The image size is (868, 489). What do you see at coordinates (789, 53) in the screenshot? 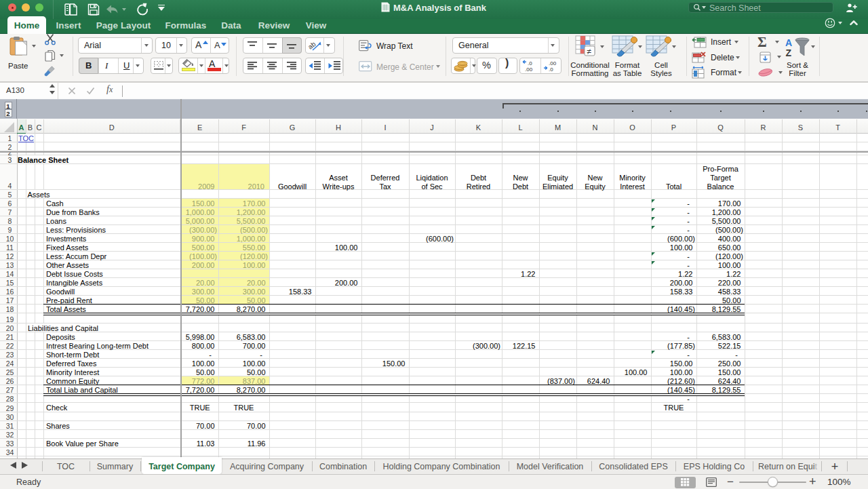
I see `svg-text: Z` at bounding box center [789, 53].